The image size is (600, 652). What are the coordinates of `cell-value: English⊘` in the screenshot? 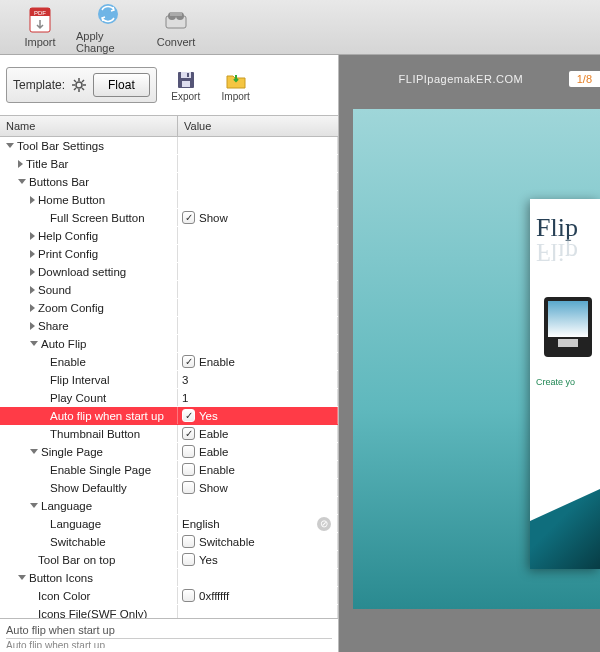 It's located at (258, 524).